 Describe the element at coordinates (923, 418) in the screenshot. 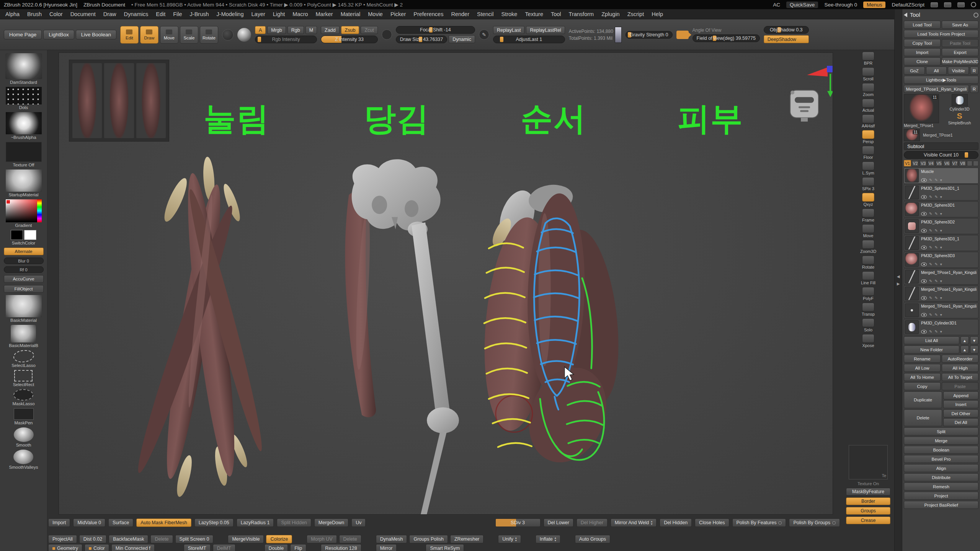

I see `delete-button: Delete` at that location.